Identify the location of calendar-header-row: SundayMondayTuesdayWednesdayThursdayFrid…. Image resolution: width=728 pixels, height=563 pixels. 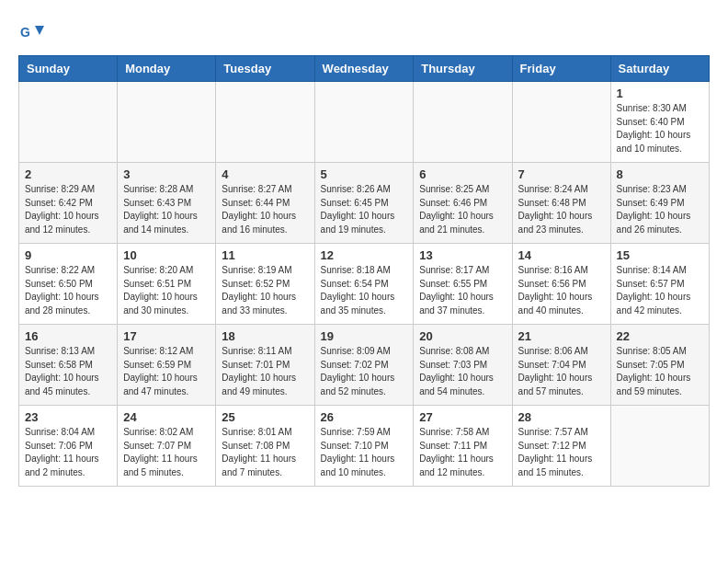
(364, 69).